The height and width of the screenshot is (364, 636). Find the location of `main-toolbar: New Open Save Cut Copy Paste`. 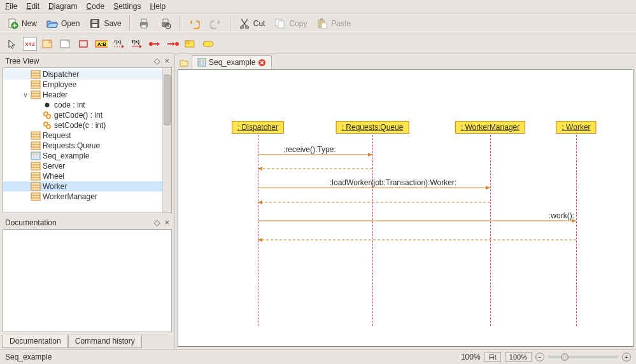

main-toolbar: New Open Save Cut Copy Paste is located at coordinates (318, 24).